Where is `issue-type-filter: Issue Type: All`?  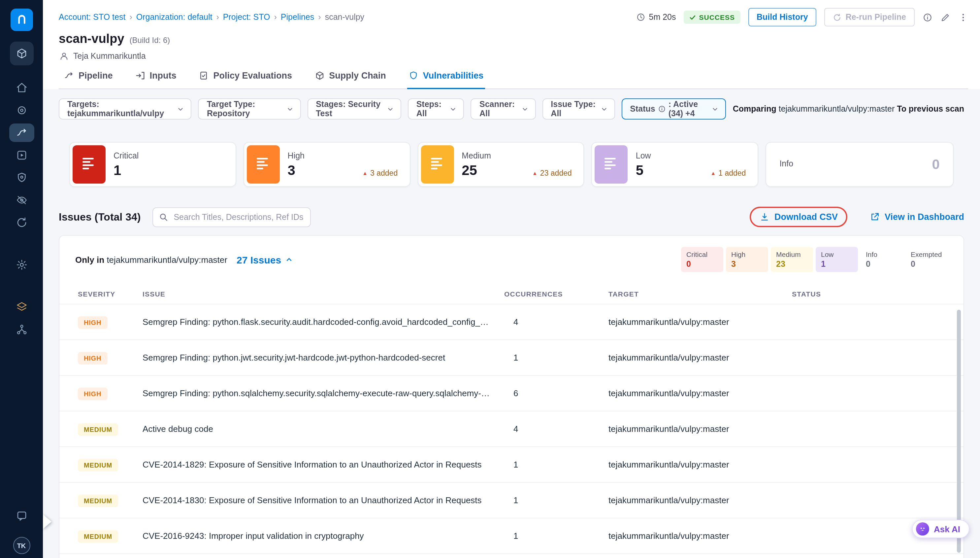
issue-type-filter: Issue Type: All is located at coordinates (578, 109).